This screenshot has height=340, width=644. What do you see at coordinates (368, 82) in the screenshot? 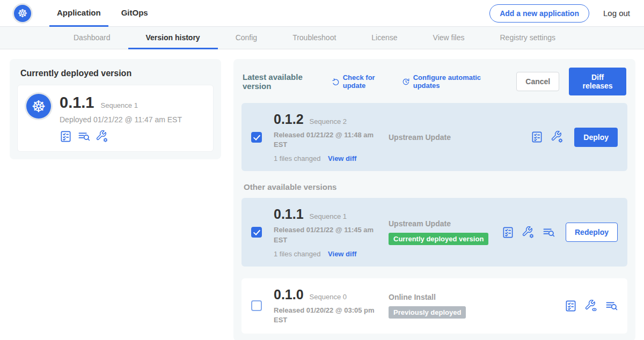
I see `check-for-update-label: Check for update` at bounding box center [368, 82].